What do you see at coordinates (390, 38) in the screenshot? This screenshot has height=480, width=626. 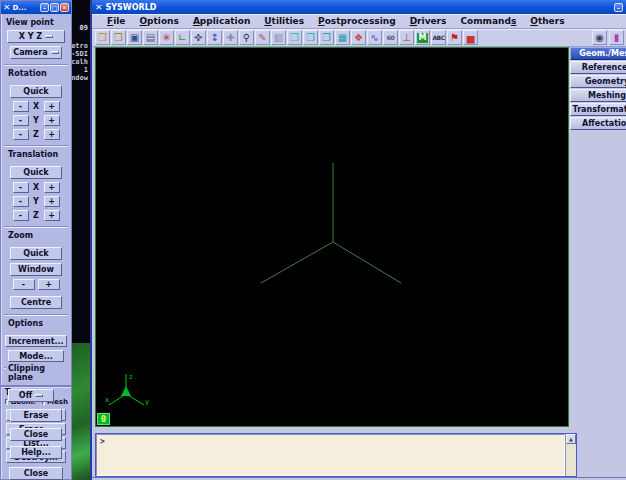 I see `numeric-display-icon: 60` at bounding box center [390, 38].